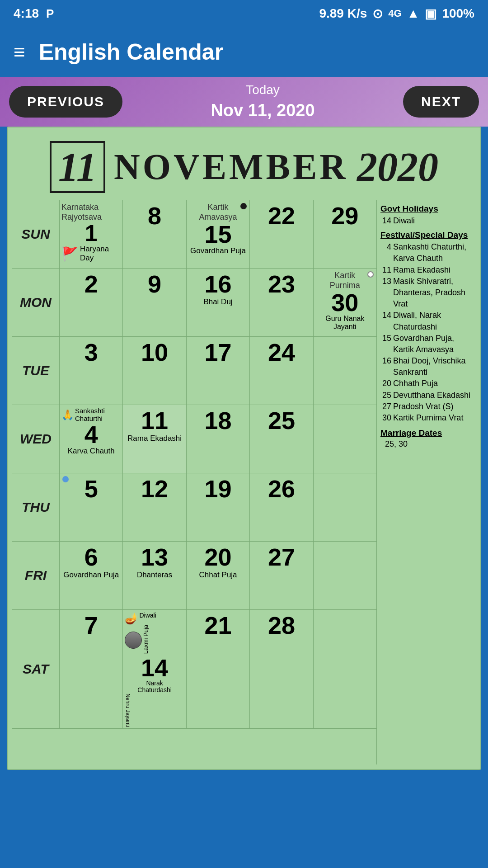 The height and width of the screenshot is (868, 488). I want to click on cal-cell-nov9: 9, so click(155, 302).